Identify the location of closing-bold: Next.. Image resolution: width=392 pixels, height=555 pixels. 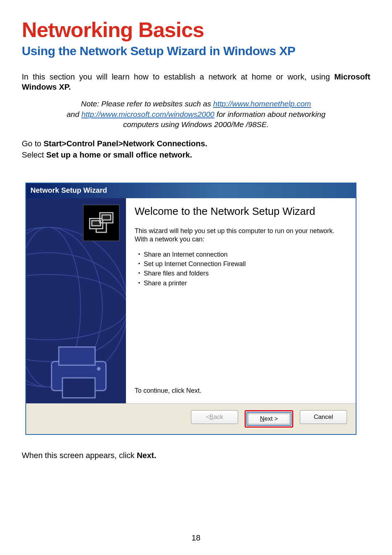
(147, 455).